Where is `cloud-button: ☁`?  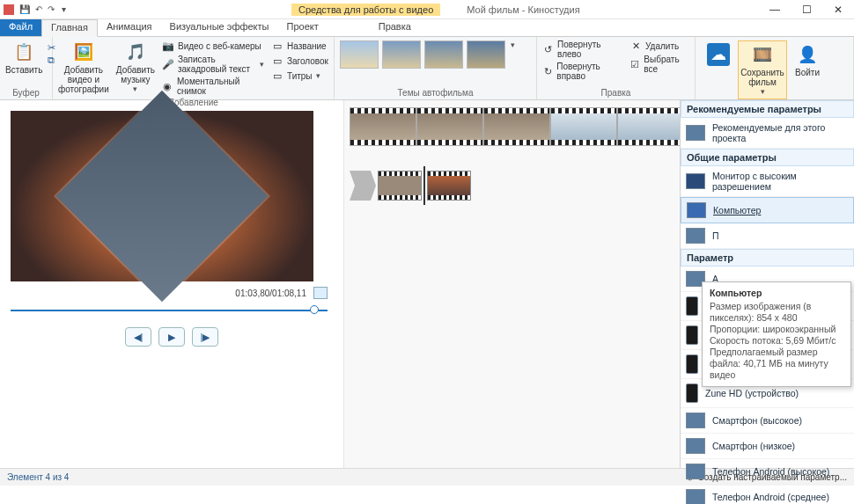 cloud-button: ☁ is located at coordinates (718, 55).